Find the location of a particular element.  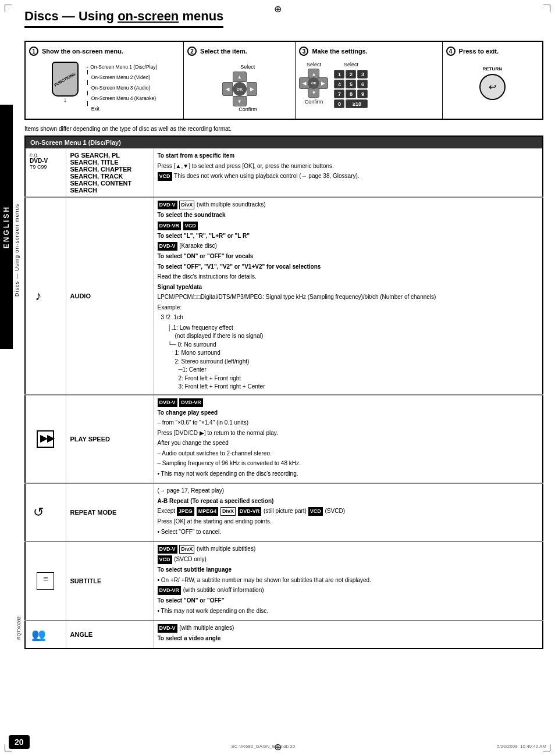

menu-item-3: On-Screen Menu 3 (Audio) is located at coordinates (121, 88).